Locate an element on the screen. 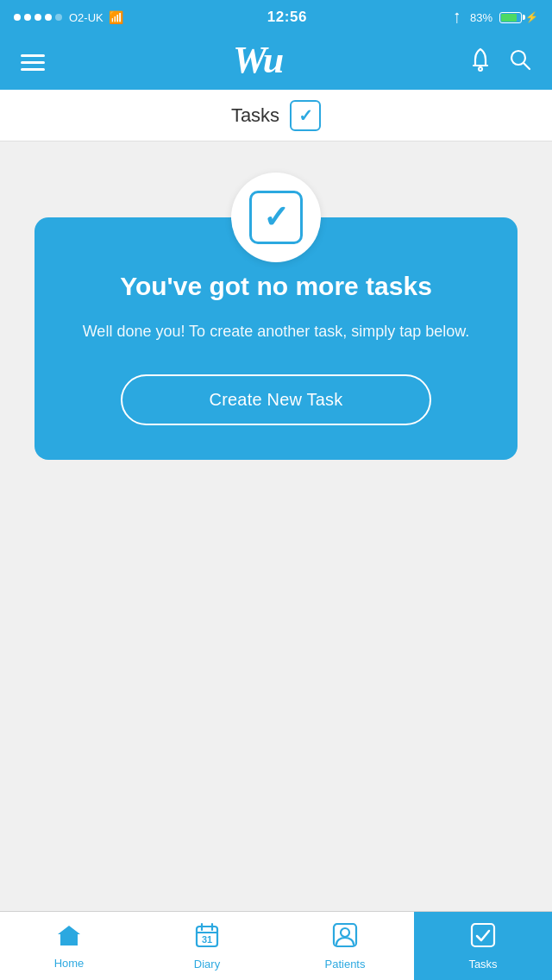 The width and height of the screenshot is (552, 980). status-left: O2-UK 📶 is located at coordinates (69, 17).